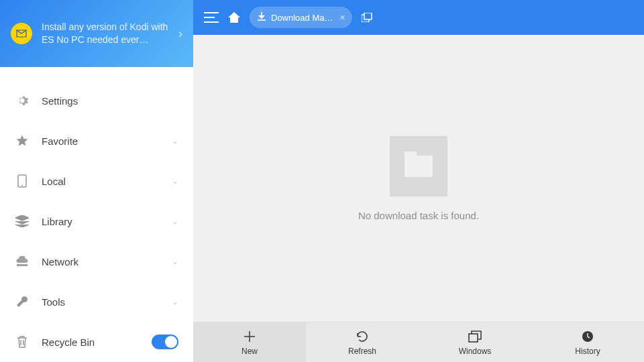  Describe the element at coordinates (362, 337) in the screenshot. I see `refresh-icon` at that location.